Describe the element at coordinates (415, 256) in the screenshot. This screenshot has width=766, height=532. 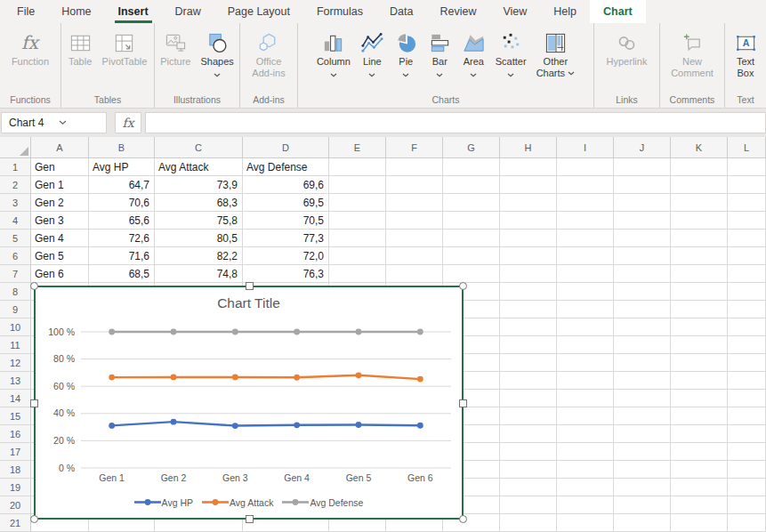
I see `cell-f6` at that location.